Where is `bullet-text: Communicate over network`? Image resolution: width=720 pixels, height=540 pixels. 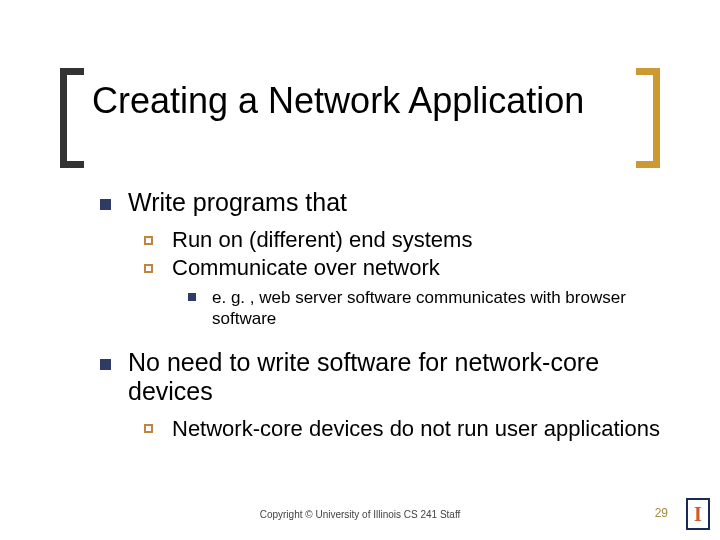 bullet-text: Communicate over network is located at coordinates (306, 268).